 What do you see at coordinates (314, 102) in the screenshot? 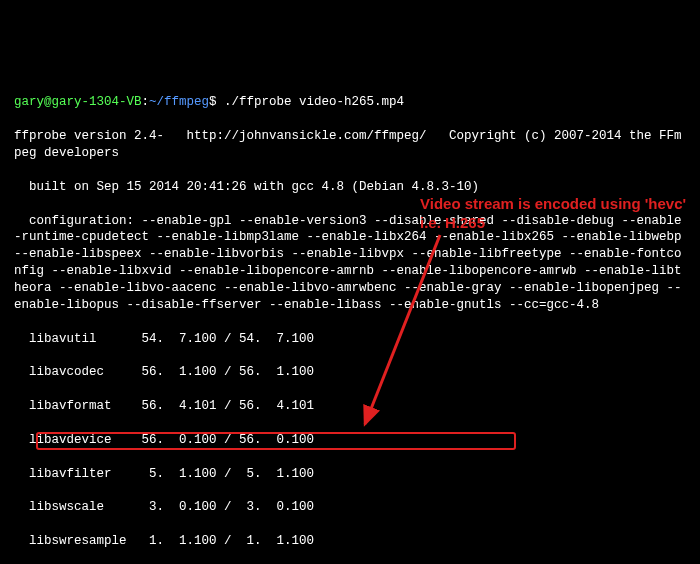
I see `command-text: ./ffprobe video-h265.mp4` at bounding box center [314, 102].